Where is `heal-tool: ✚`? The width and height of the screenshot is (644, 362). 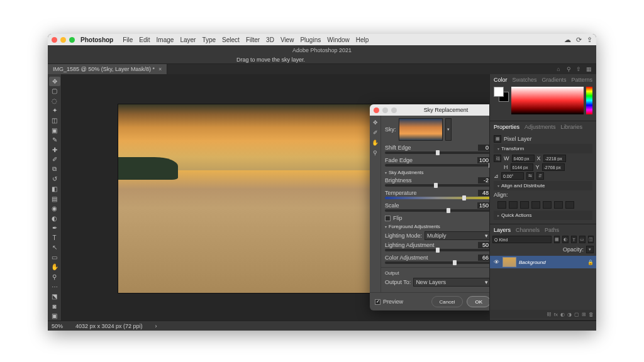
heal-tool: ✚ is located at coordinates (55, 150).